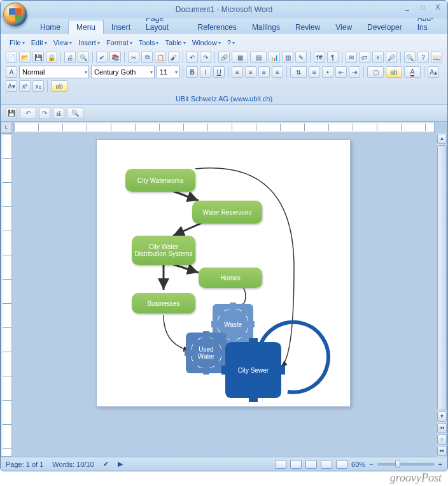  Describe the element at coordinates (328, 72) in the screenshot. I see `bullets-icon: •` at that location.